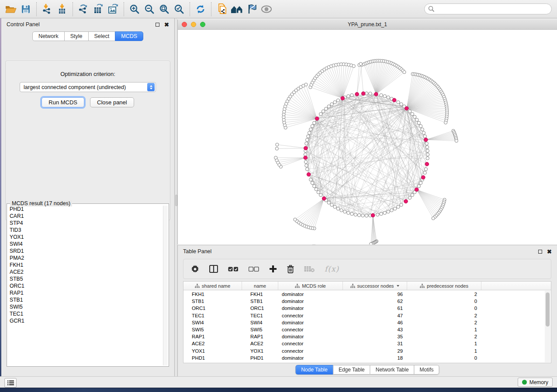 This screenshot has height=392, width=557. Describe the element at coordinates (63, 102) in the screenshot. I see `run-mcds-button: Run MCDS` at that location.